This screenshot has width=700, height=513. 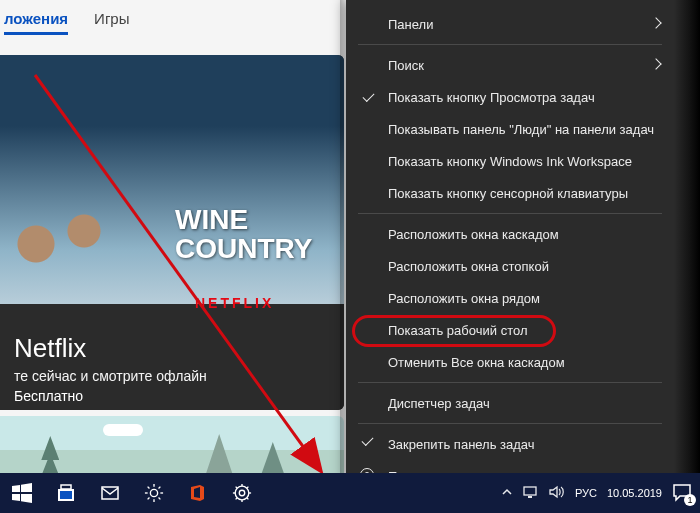 What do you see at coordinates (123, 430) in the screenshot?
I see `cloud-icon` at bounding box center [123, 430].